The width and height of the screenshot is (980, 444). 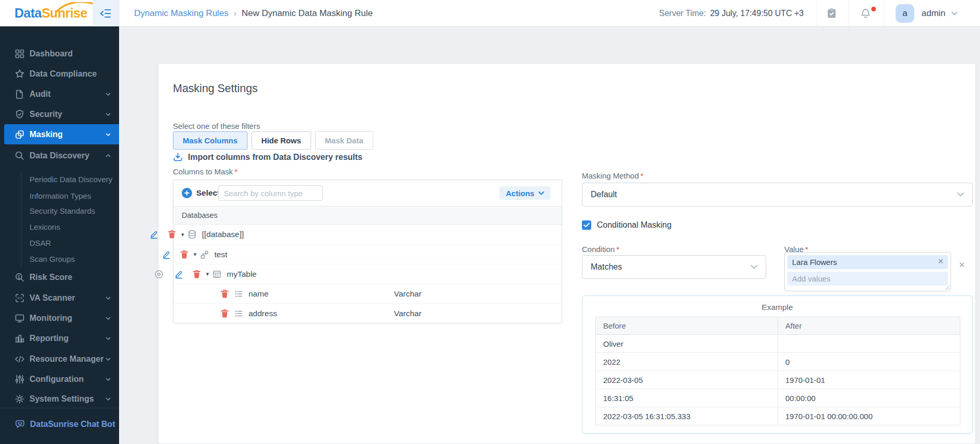 I want to click on example-title: Example, so click(x=778, y=307).